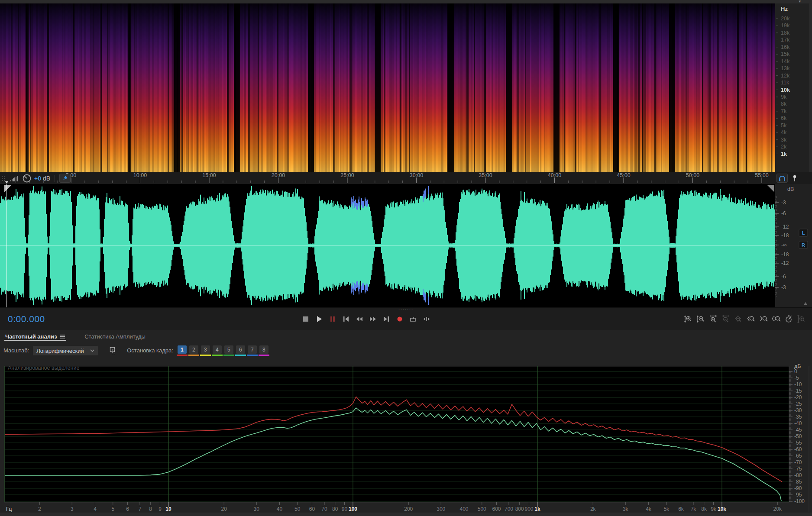 The height and width of the screenshot is (516, 812). What do you see at coordinates (799, 2) in the screenshot?
I see `collapse-chevron-icon: ▾` at bounding box center [799, 2].